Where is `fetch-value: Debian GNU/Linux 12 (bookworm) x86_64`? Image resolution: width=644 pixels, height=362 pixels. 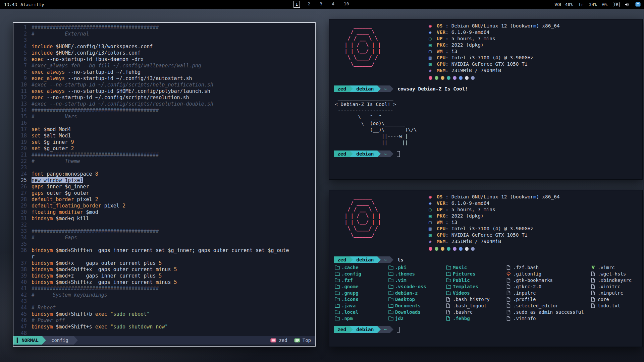
fetch-value: Debian GNU/Linux 12 (bookworm) x86_64 is located at coordinates (506, 26).